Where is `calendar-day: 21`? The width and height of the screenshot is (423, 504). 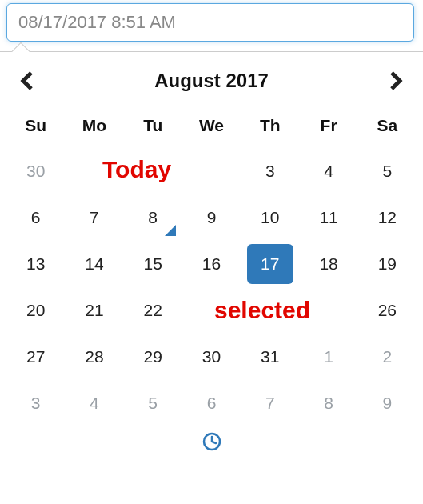
calendar-day: 21 is located at coordinates (94, 310).